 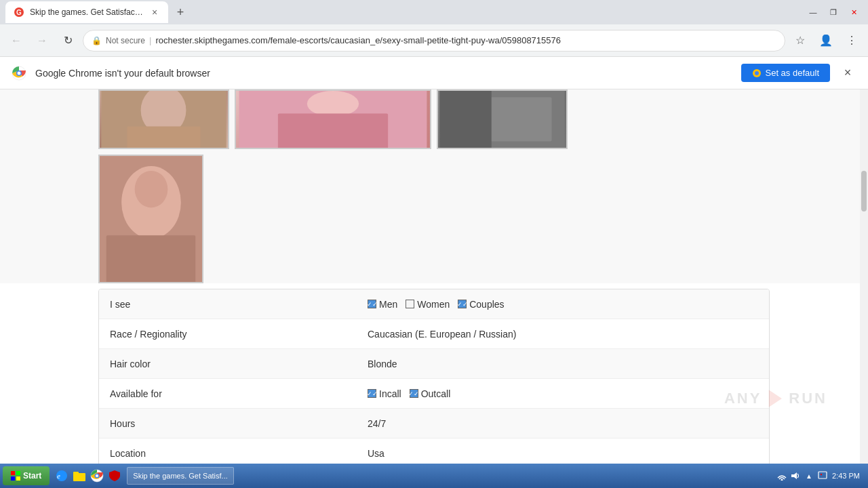 I want to click on start-button: Start, so click(x=26, y=476).